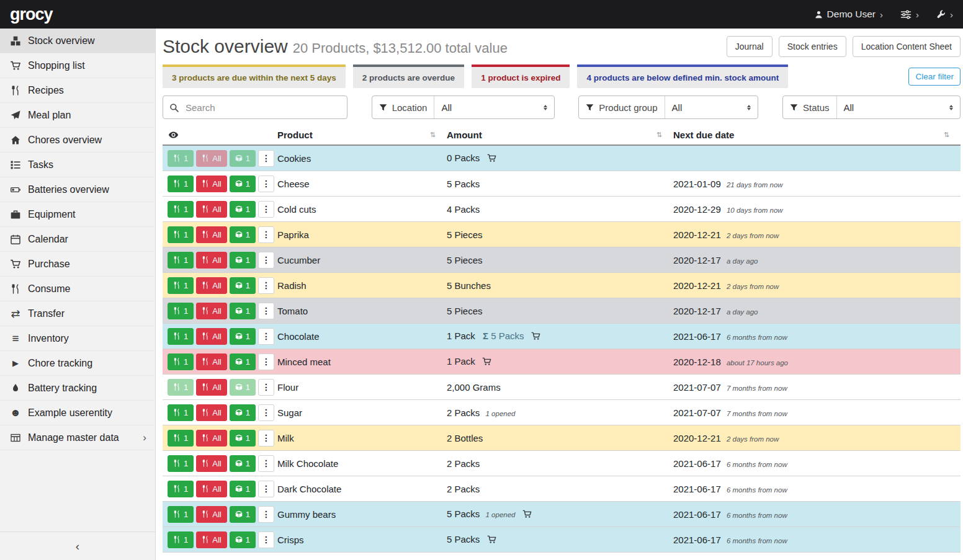 This screenshot has width=963, height=560. Describe the element at coordinates (813, 47) in the screenshot. I see `stock-entries-button: Stock entries` at that location.